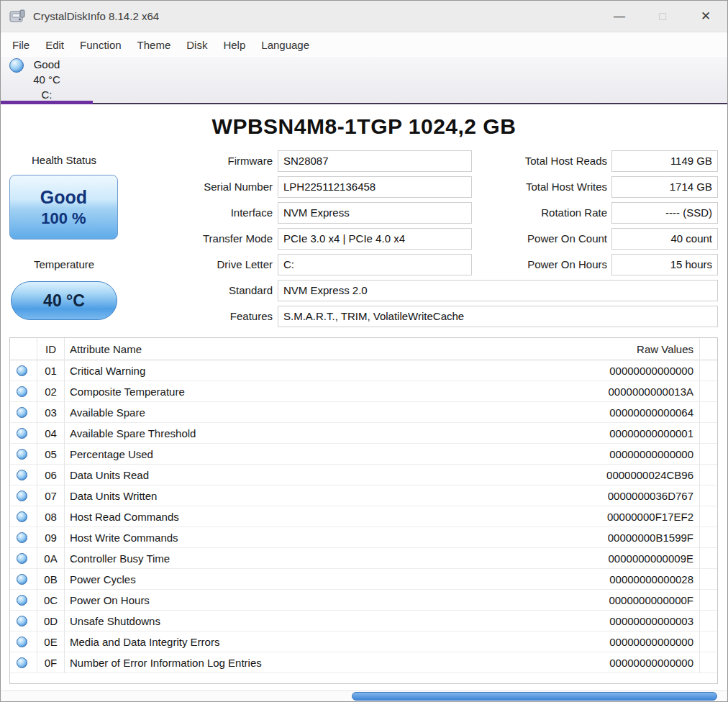 Image resolution: width=728 pixels, height=702 pixels. I want to click on drive-model-title: WPBSN4M8-1TGP 1024,2 GB, so click(364, 127).